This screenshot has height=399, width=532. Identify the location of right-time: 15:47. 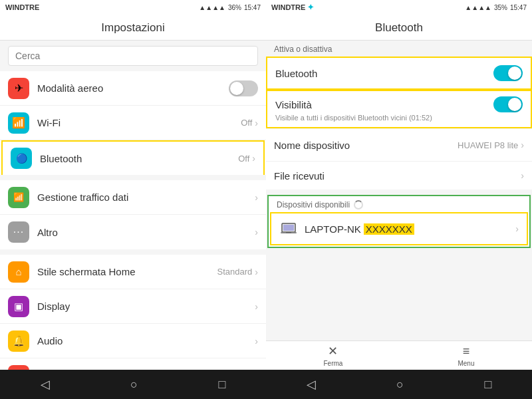
(519, 8).